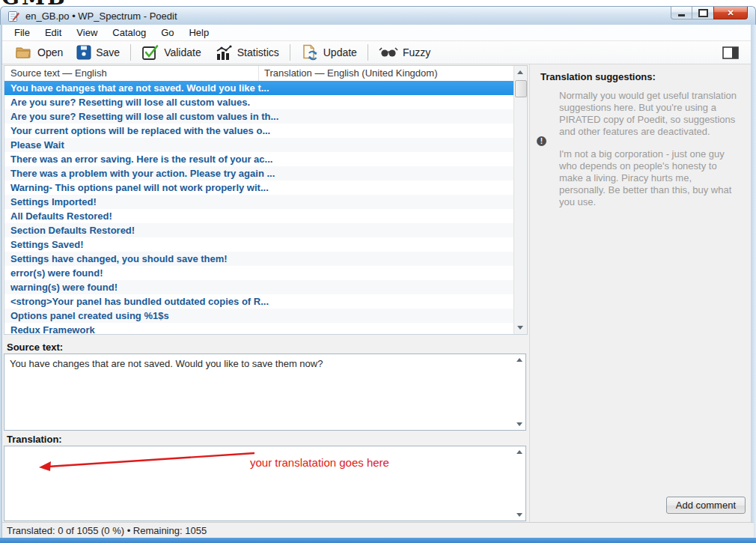  Describe the element at coordinates (34, 348) in the screenshot. I see `source-text-label: Source text:` at that location.